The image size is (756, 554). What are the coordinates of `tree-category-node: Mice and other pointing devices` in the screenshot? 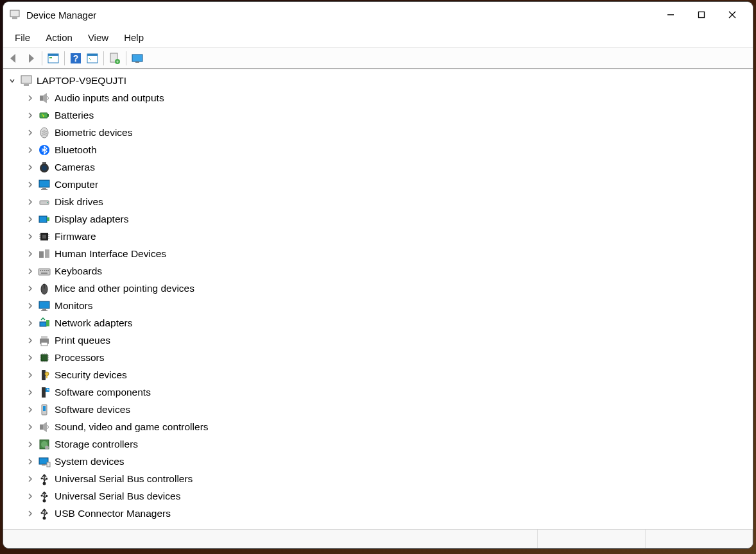 It's located at (389, 289).